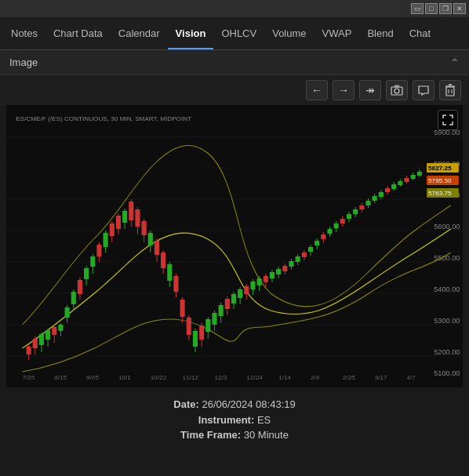  What do you see at coordinates (431, 9) in the screenshot?
I see `maximize-button: □` at bounding box center [431, 9].